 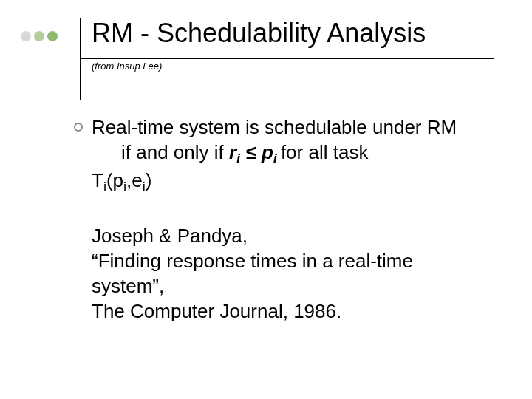 I want to click on leq-symbol: ≤, so click(x=251, y=152).